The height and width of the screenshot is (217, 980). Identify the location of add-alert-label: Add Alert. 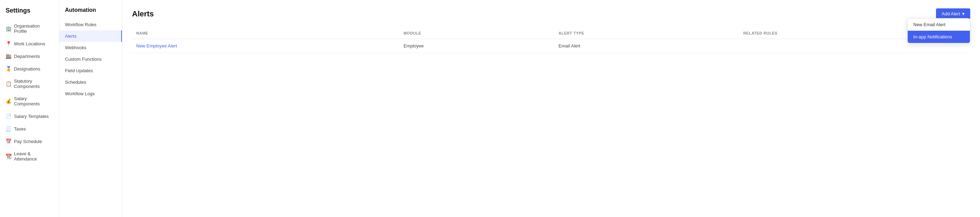
(951, 14).